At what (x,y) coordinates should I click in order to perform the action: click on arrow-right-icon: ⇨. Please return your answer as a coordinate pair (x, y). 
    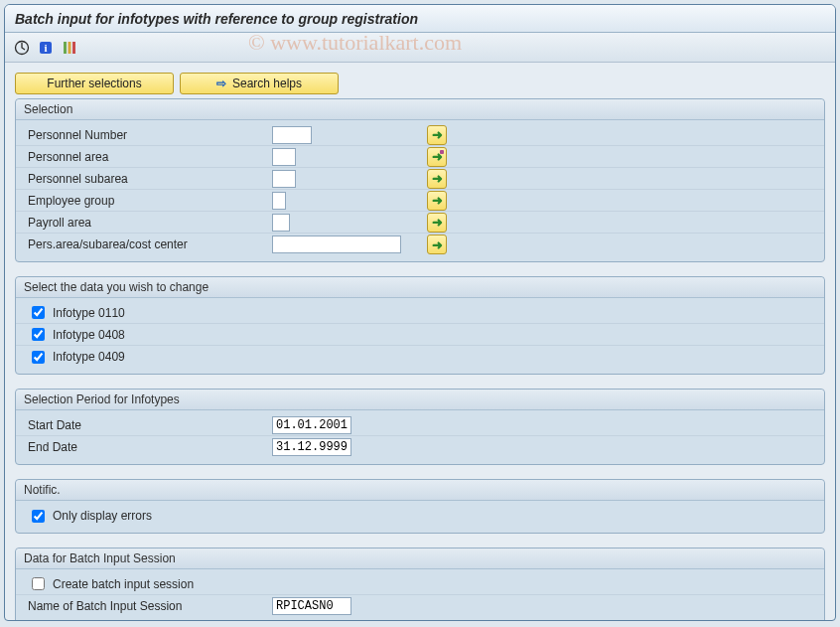
    Looking at the image, I should click on (221, 83).